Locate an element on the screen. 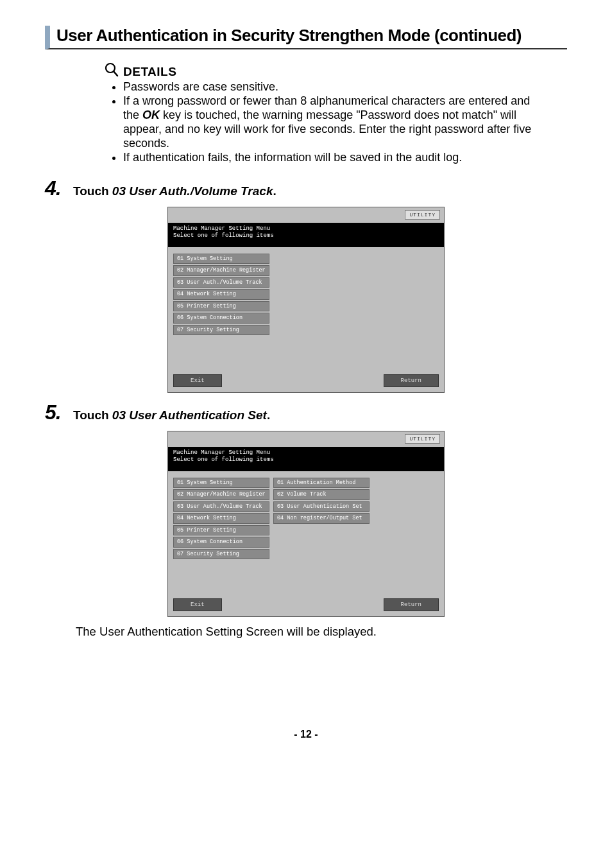 Image resolution: width=612 pixels, height=868 pixels. details-bullet-3: If authentication fails, the information… is located at coordinates (332, 158).